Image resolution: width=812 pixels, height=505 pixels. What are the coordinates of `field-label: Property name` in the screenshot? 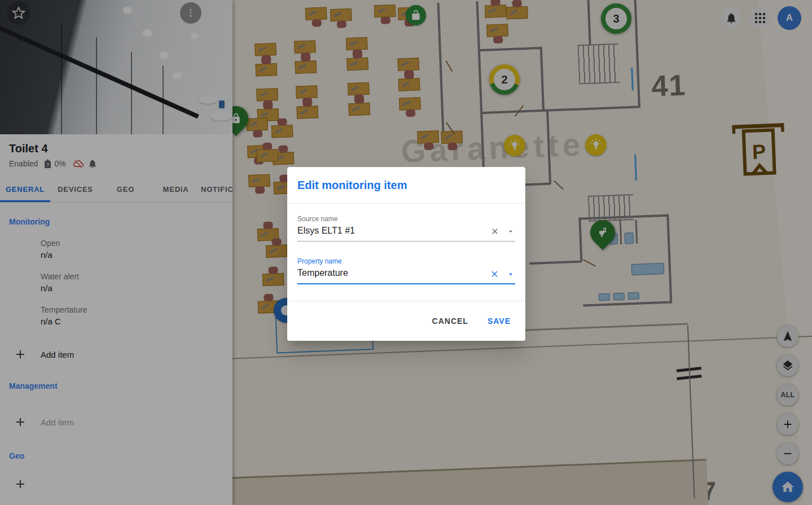 It's located at (406, 261).